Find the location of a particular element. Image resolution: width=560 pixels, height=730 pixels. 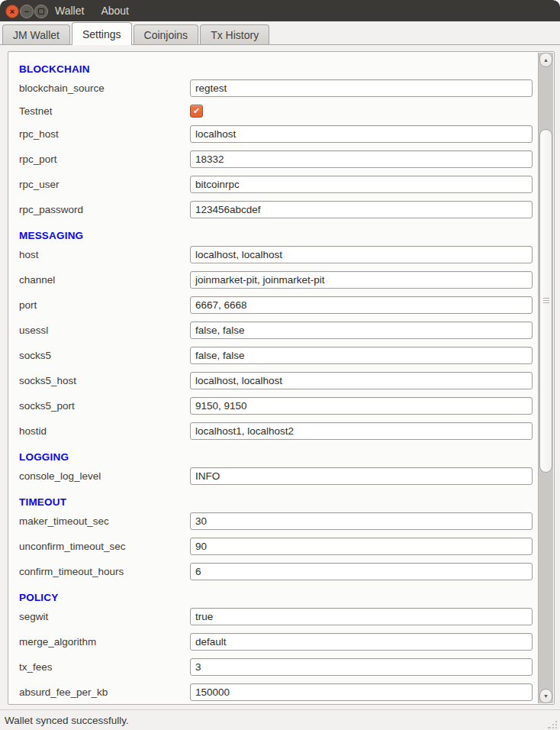

field-label: host is located at coordinates (105, 255).